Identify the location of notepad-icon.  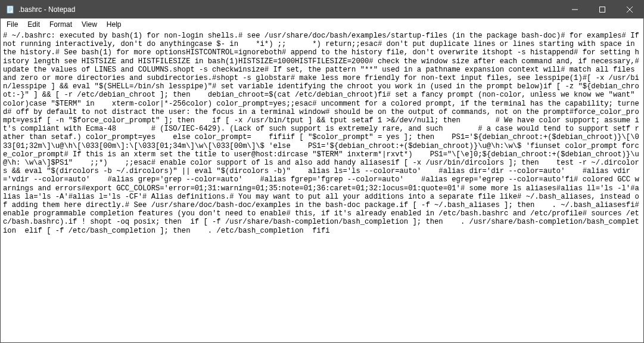
(10, 10).